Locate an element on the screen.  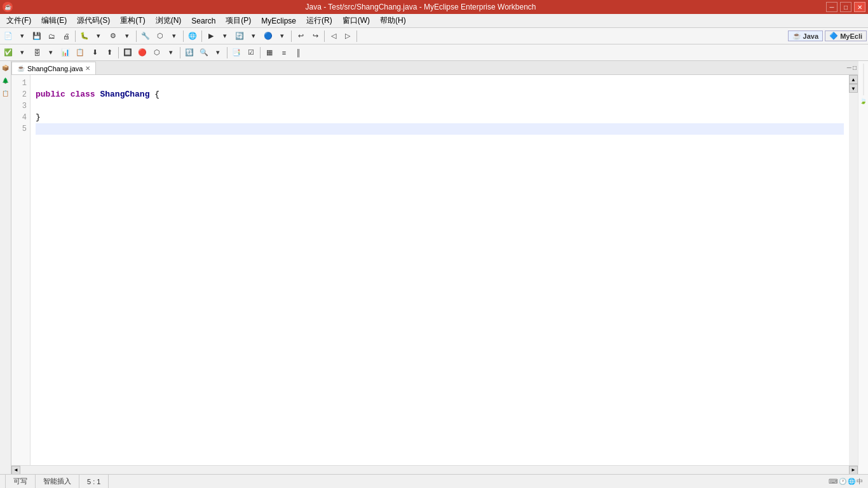
cols-view-button: ║ is located at coordinates (299, 53).